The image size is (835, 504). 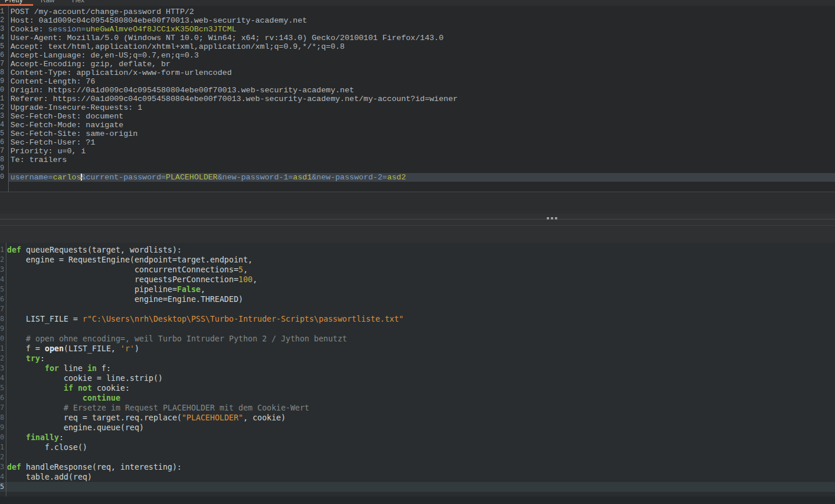 What do you see at coordinates (422, 81) in the screenshot?
I see `code-line: Content-Length: 76` at bounding box center [422, 81].